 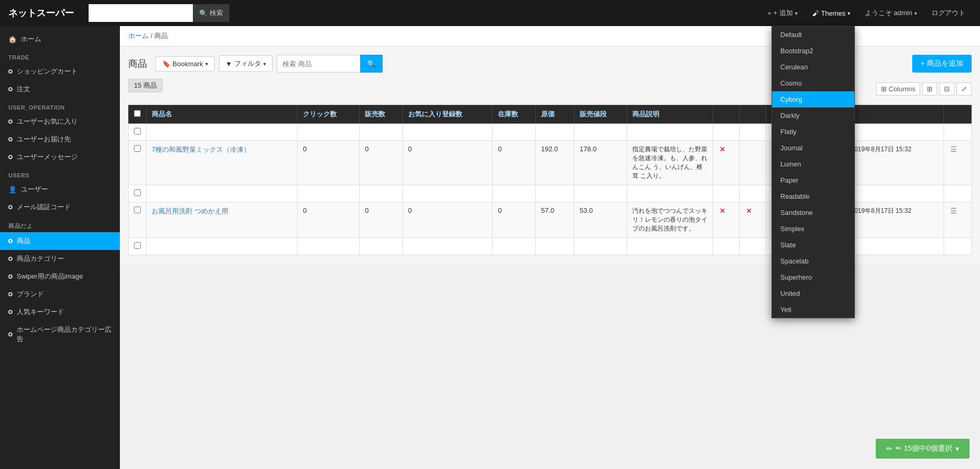 I want to click on select-button: ✏ ✏ 15個中0個選択 ▾, so click(x=923, y=449).